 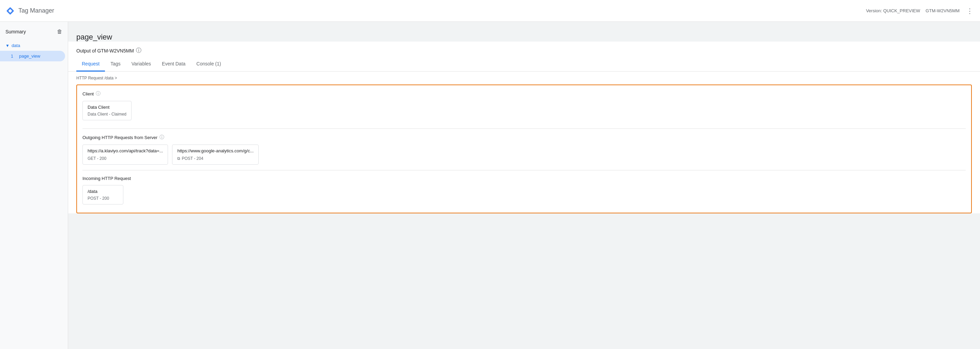 I want to click on chevron-down-icon: ▼, so click(x=8, y=46).